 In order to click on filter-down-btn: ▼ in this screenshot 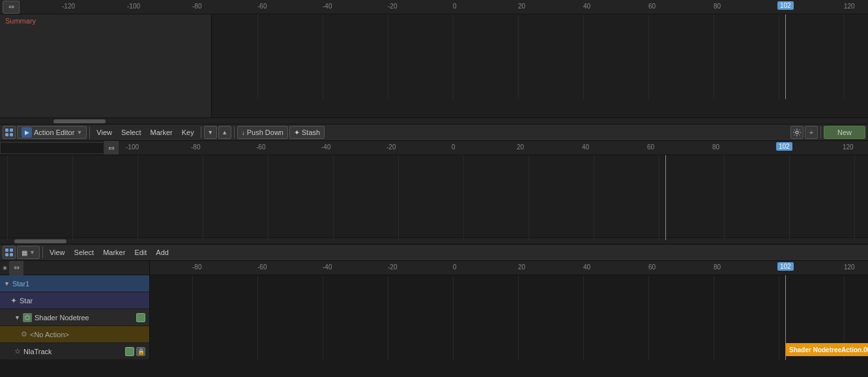, I will do `click(210, 132)`.